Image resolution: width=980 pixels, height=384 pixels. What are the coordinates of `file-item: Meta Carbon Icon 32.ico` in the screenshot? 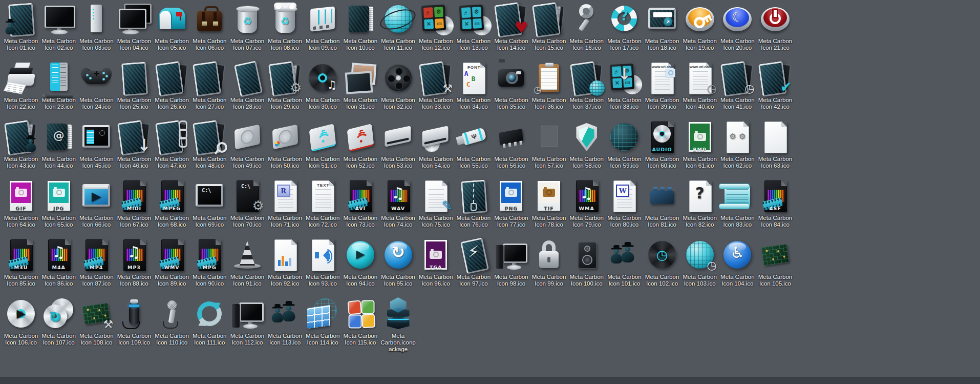 It's located at (398, 86).